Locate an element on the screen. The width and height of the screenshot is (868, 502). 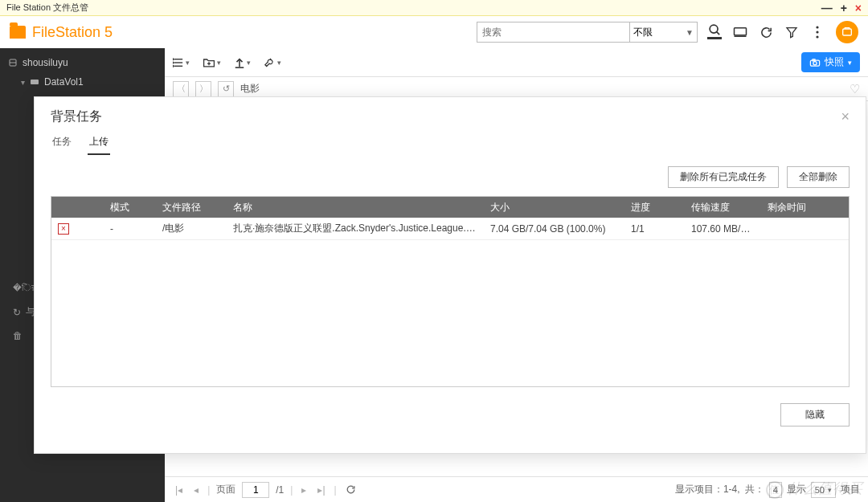
search-filter-value: 不限 is located at coordinates (643, 32).